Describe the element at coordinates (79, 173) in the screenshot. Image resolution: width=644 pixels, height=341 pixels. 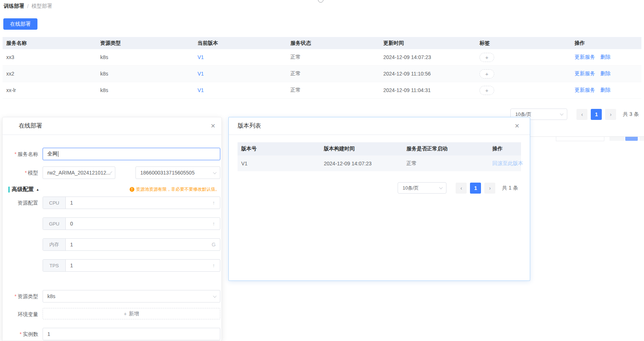
I see `model-select-value: rw2_ARIMA_2024121012...` at that location.